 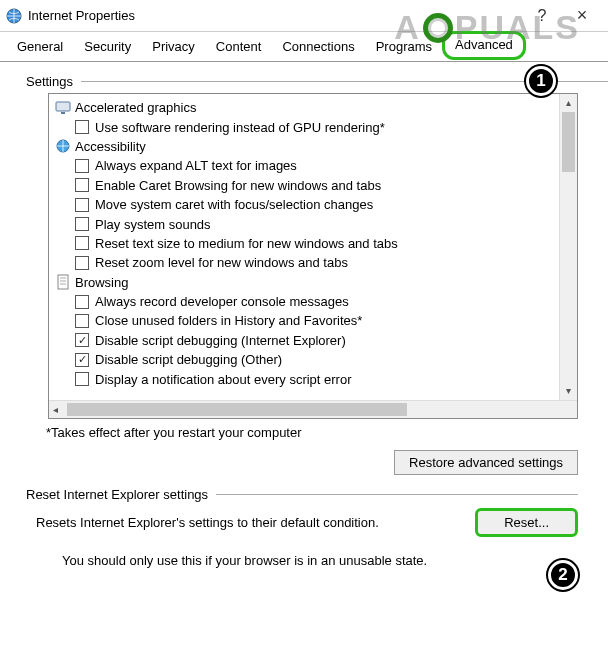 I want to click on reset-group-label-text: Reset Internet Explorer settings, so click(x=117, y=494).